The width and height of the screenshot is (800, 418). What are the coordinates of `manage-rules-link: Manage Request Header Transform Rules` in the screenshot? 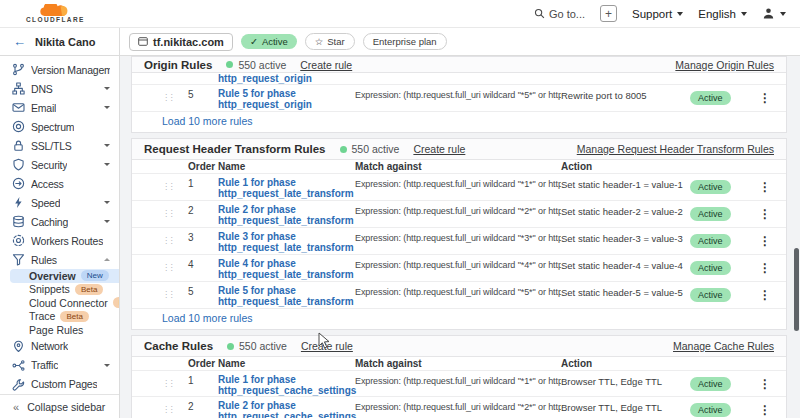 It's located at (676, 149).